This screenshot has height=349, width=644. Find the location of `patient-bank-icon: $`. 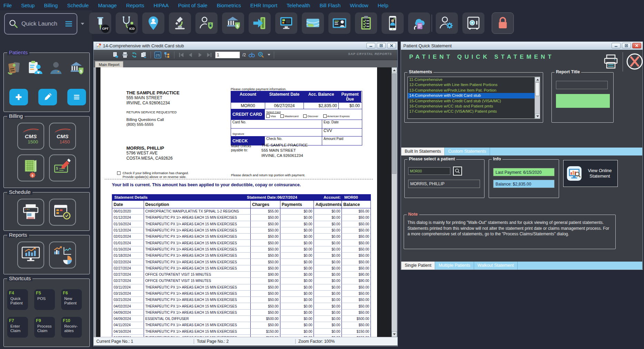

patient-bank-icon: $ is located at coordinates (77, 68).